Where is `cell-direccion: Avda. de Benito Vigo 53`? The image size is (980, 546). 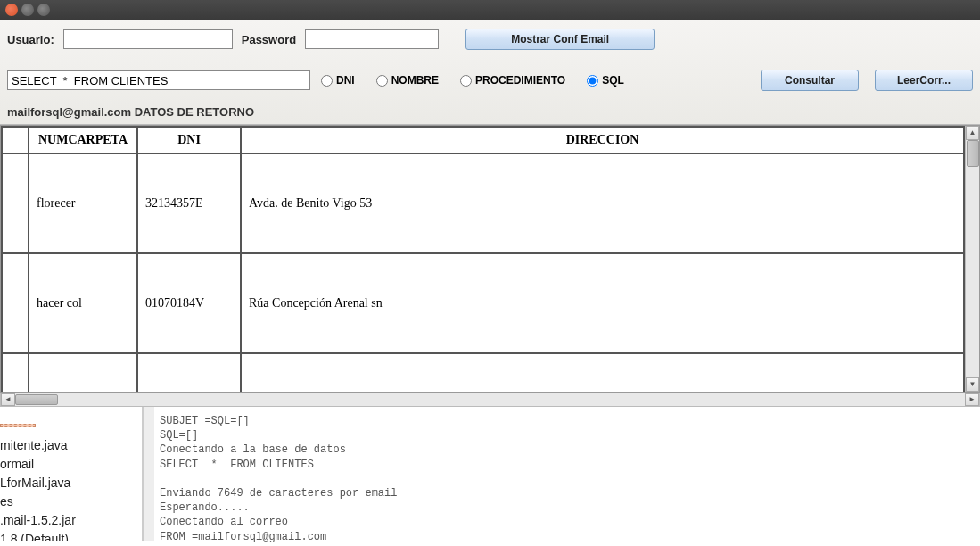 cell-direccion: Avda. de Benito Vigo 53 is located at coordinates (603, 203).